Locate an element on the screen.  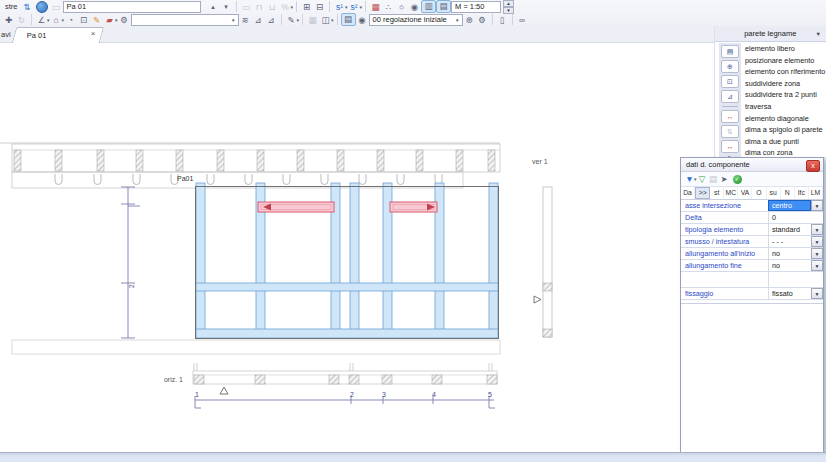
hand-icon: ◉ is located at coordinates (362, 20).